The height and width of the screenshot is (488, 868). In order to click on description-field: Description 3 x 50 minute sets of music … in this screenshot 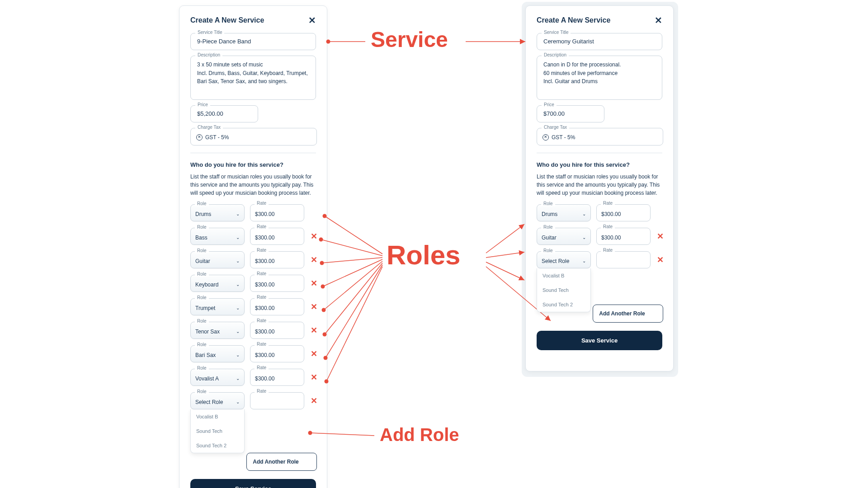, I will do `click(253, 78)`.